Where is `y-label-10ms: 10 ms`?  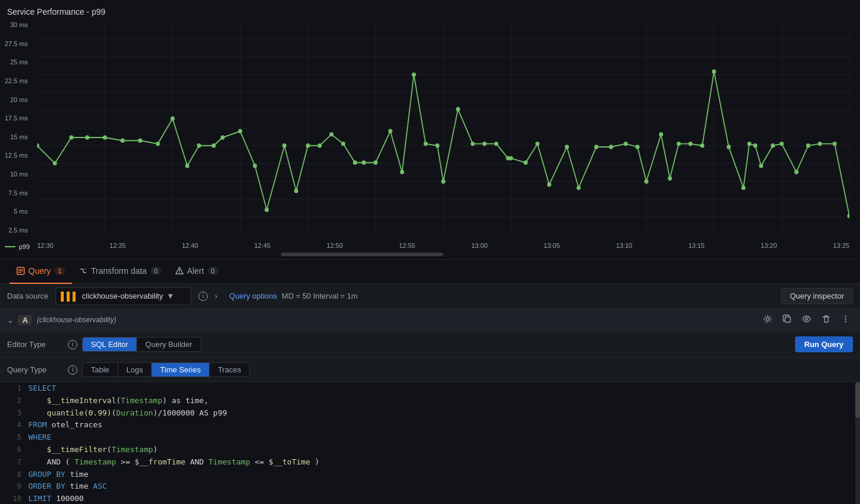
y-label-10ms: 10 ms is located at coordinates (19, 174).